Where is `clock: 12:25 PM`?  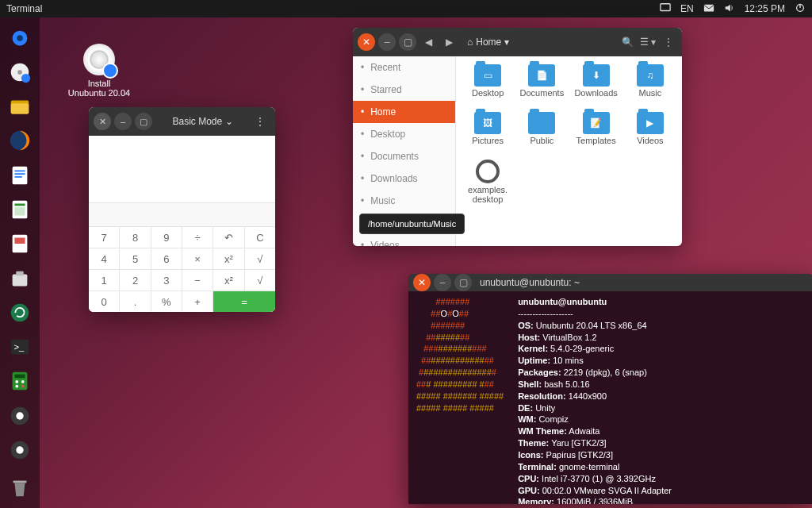 clock: 12:25 PM is located at coordinates (764, 9).